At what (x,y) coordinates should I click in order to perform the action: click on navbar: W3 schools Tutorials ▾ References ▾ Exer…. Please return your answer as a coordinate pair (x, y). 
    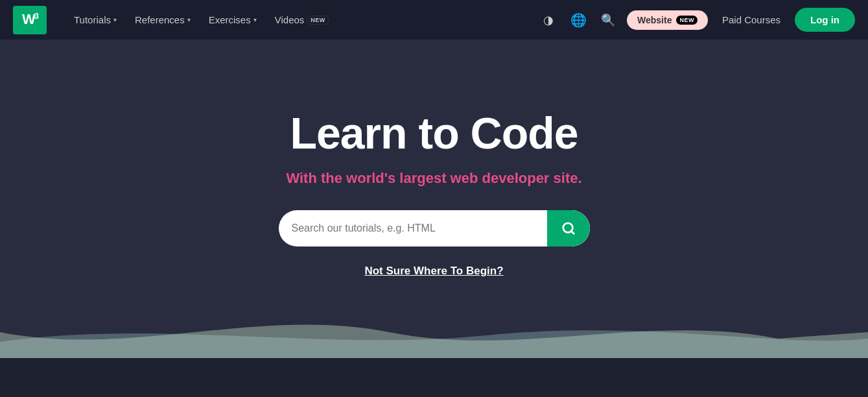
    Looking at the image, I should click on (434, 20).